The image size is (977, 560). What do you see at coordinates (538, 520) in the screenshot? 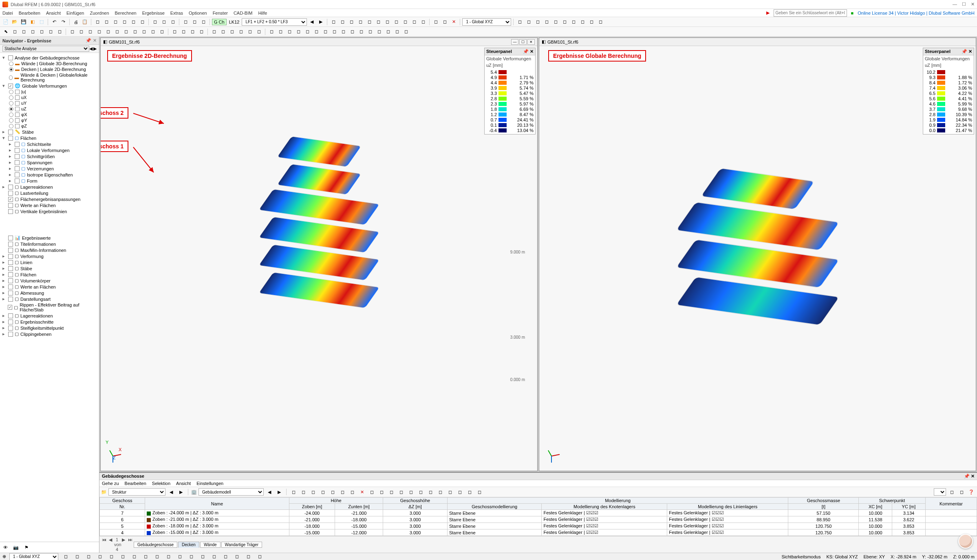
I see `table-row: 6Zoben : -21.000 m | ΔZ : 3.000 m-21.000…` at bounding box center [538, 520].